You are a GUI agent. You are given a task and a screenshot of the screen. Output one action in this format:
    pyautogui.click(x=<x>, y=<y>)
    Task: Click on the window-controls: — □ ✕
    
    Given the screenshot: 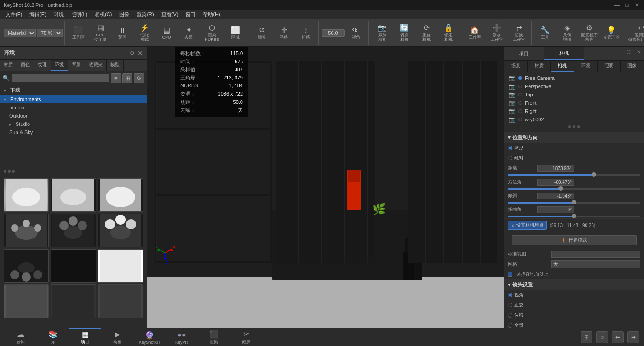 What is the action you would take?
    pyautogui.click(x=627, y=5)
    